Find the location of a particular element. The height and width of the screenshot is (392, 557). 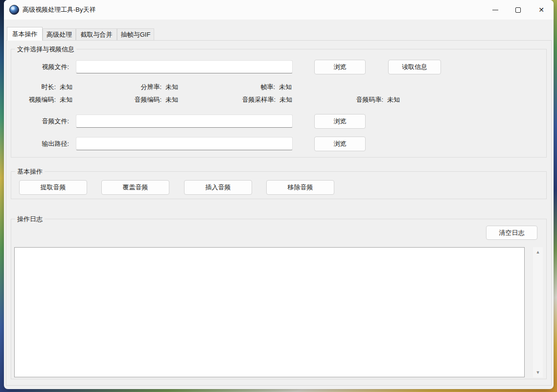

tab-frame-and-gif: 抽帧与GIF is located at coordinates (136, 34).